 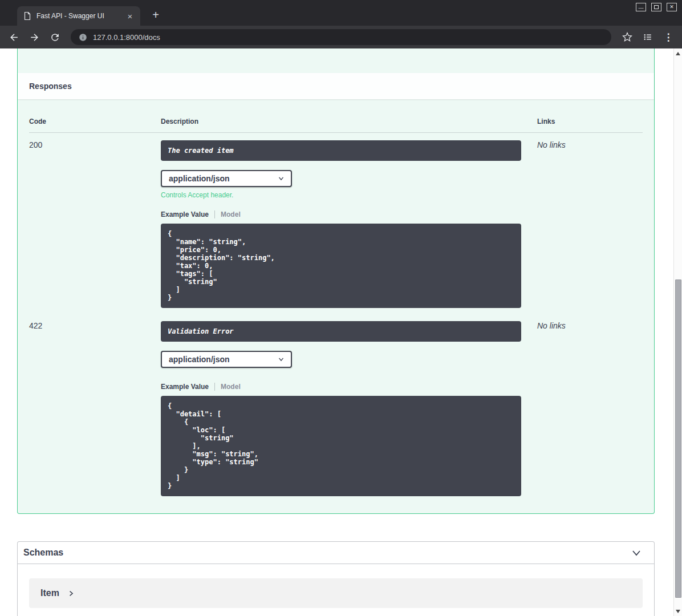 I want to click on extensions-icon, so click(x=648, y=37).